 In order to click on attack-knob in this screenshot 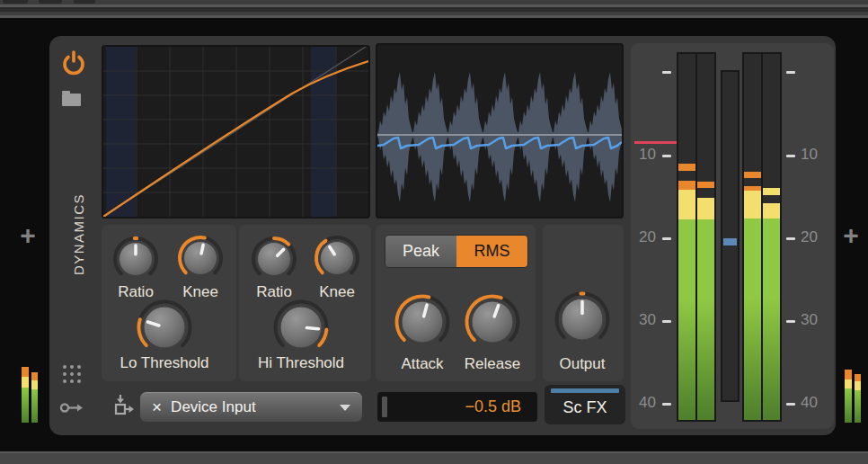, I will do `click(422, 322)`.